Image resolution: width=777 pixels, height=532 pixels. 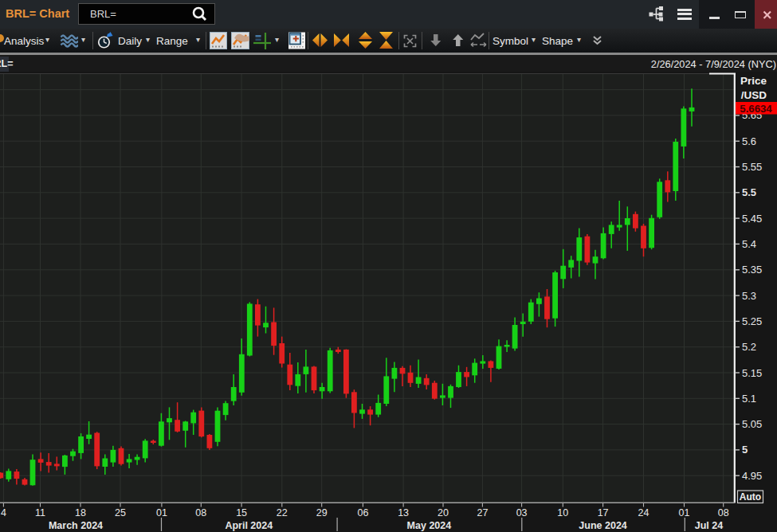 What do you see at coordinates (752, 373) in the screenshot?
I see `svg-text: 5.15` at bounding box center [752, 373].